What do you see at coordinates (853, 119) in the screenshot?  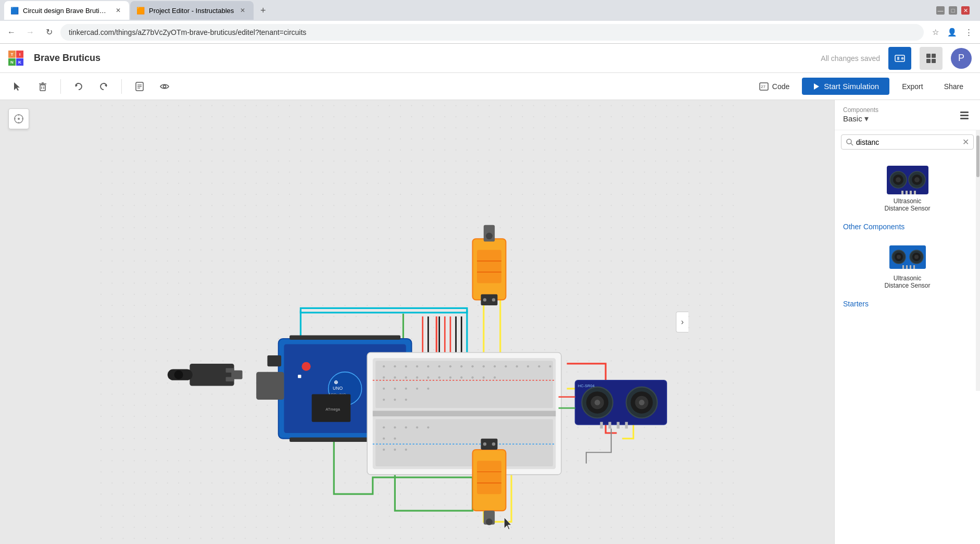 I see `panel-category-text: Basic` at bounding box center [853, 119].